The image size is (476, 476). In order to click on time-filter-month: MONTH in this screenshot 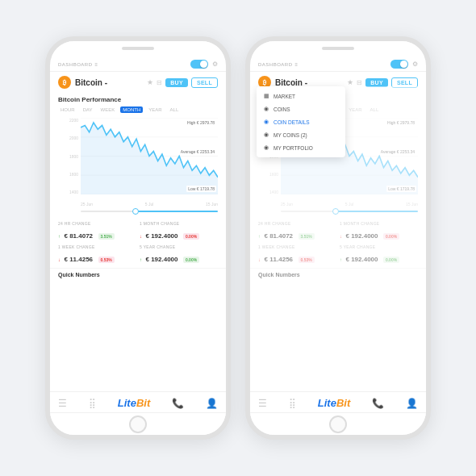, I will do `click(132, 110)`.